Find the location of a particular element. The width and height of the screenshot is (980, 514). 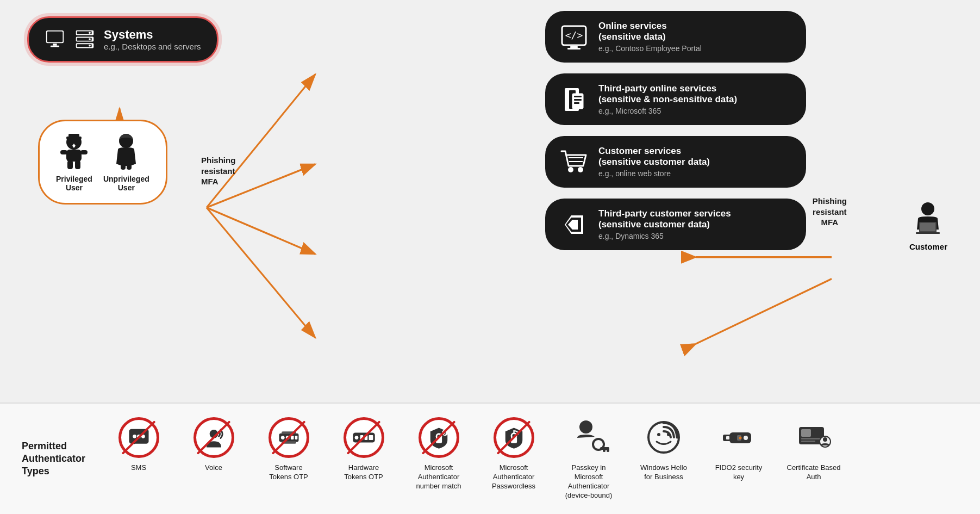

service-thirdparty-customer-sub: e.g., Dynamics 365 is located at coordinates (665, 236).